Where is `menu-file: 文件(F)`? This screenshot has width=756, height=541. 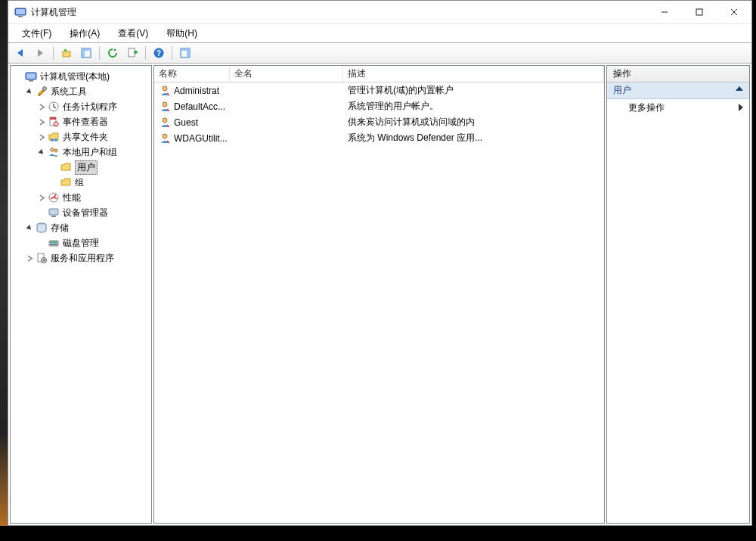
menu-file: 文件(F) is located at coordinates (36, 33).